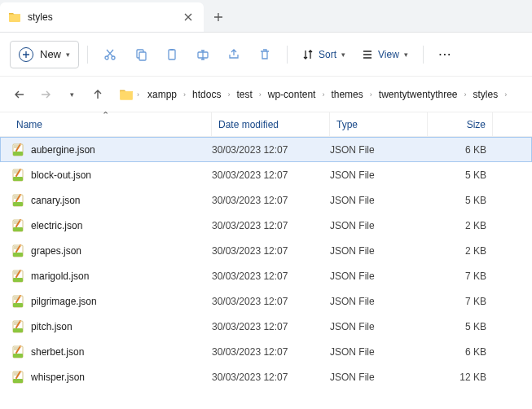 The height and width of the screenshot is (409, 532). What do you see at coordinates (270, 124) in the screenshot?
I see `column-date: Date modified` at bounding box center [270, 124].